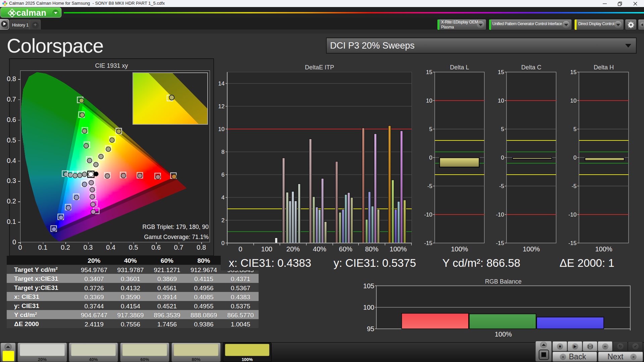 The width and height of the screenshot is (644, 362). Describe the element at coordinates (293, 249) in the screenshot. I see `svg-text: 20%` at that location.